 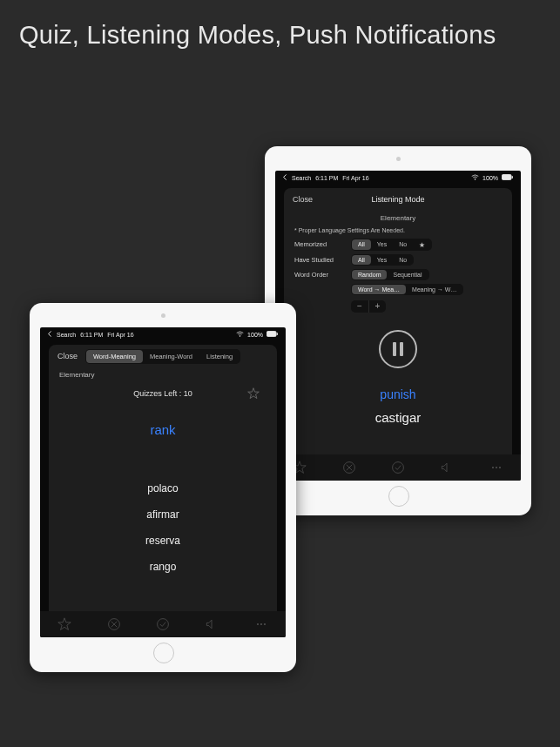 What do you see at coordinates (163, 394) in the screenshot?
I see `quizzes-left-label: Quizzes Left : 10` at bounding box center [163, 394].